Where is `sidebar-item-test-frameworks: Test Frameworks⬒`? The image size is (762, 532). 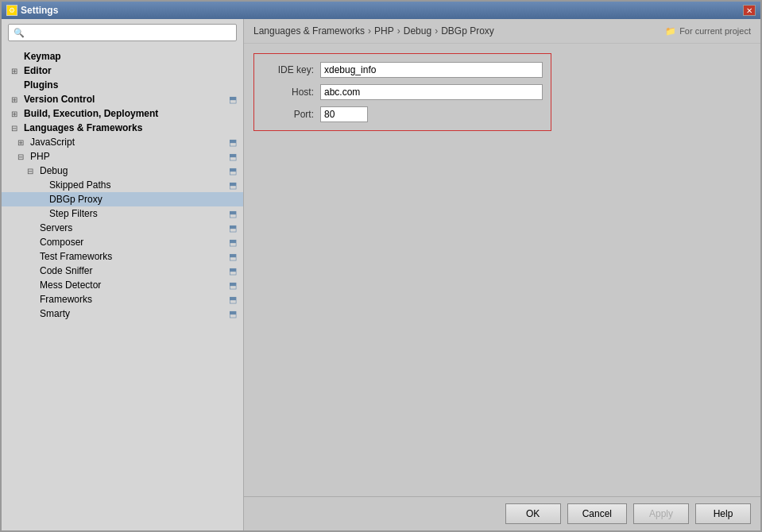 sidebar-item-test-frameworks: Test Frameworks⬒ is located at coordinates (122, 256).